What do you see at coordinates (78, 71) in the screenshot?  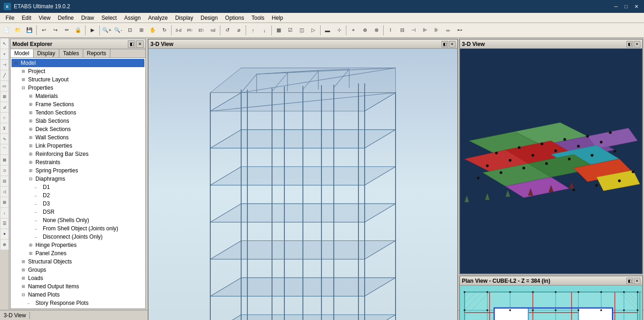 I see `tree-item-project: ⊞Project` at bounding box center [78, 71].